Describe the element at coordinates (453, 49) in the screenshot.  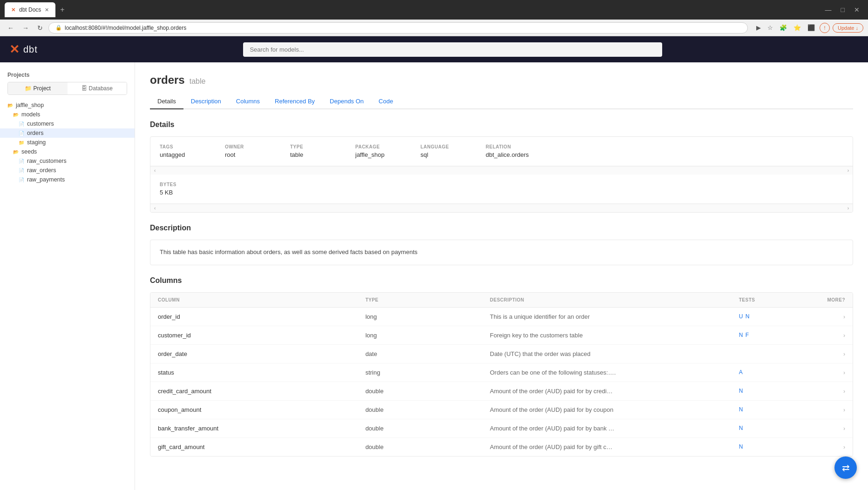
I see `search-input` at that location.